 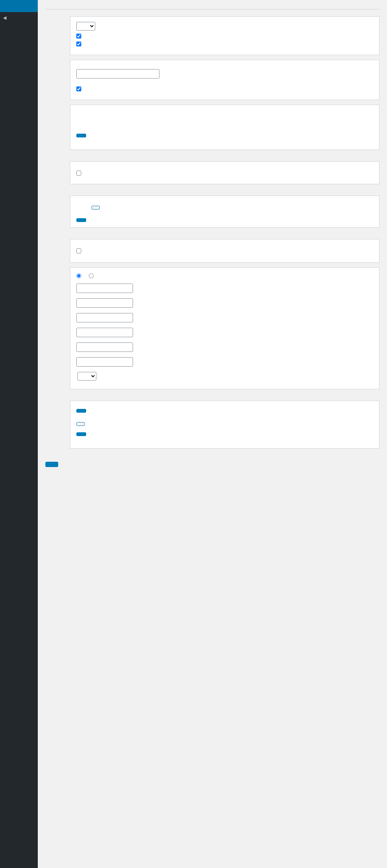 I want to click on import-button, so click(x=81, y=434).